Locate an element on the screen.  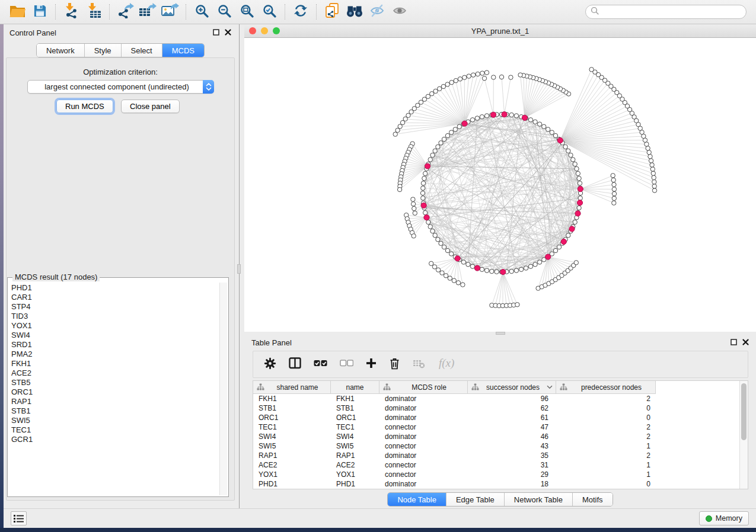
tab-network: Network is located at coordinates (60, 50).